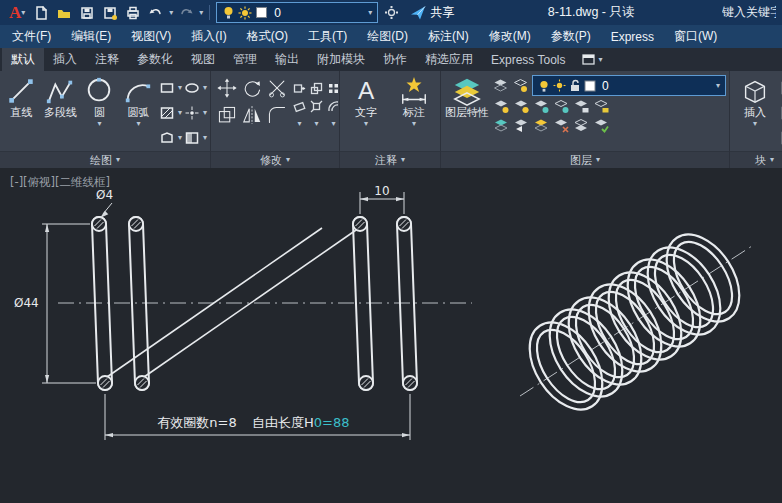 This screenshot has width=782, height=503. I want to click on line-button: 直线, so click(22, 112).